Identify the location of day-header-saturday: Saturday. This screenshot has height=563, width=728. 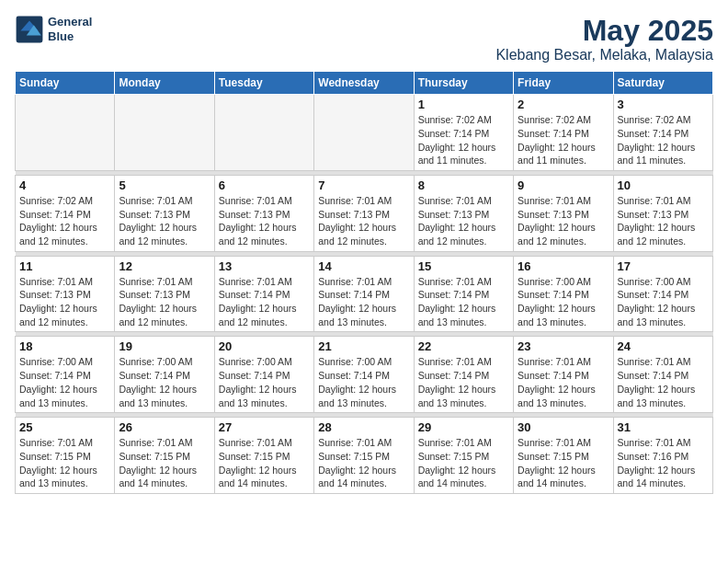
(663, 83).